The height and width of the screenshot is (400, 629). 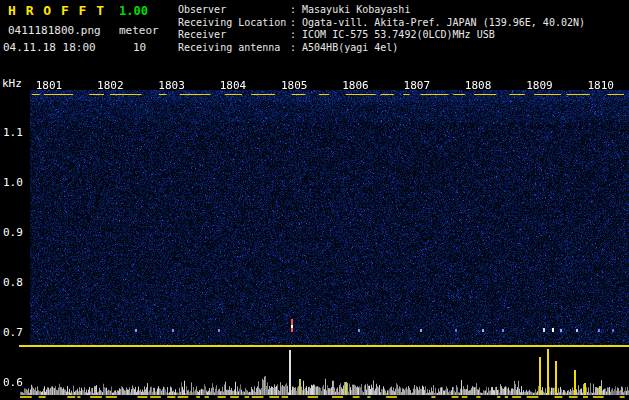 What do you see at coordinates (13, 132) in the screenshot?
I see `frequency-tick-label: 1.1` at bounding box center [13, 132].